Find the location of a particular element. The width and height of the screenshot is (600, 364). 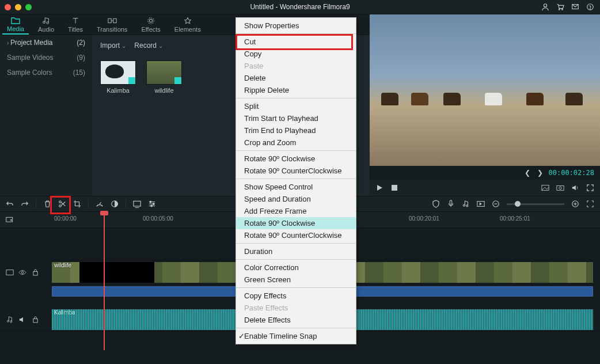

zoom-out-icon is located at coordinates (496, 204).